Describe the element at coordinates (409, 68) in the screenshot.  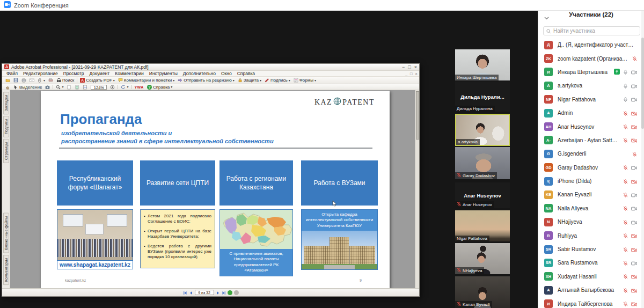
I see `maximize-button: □` at that location.